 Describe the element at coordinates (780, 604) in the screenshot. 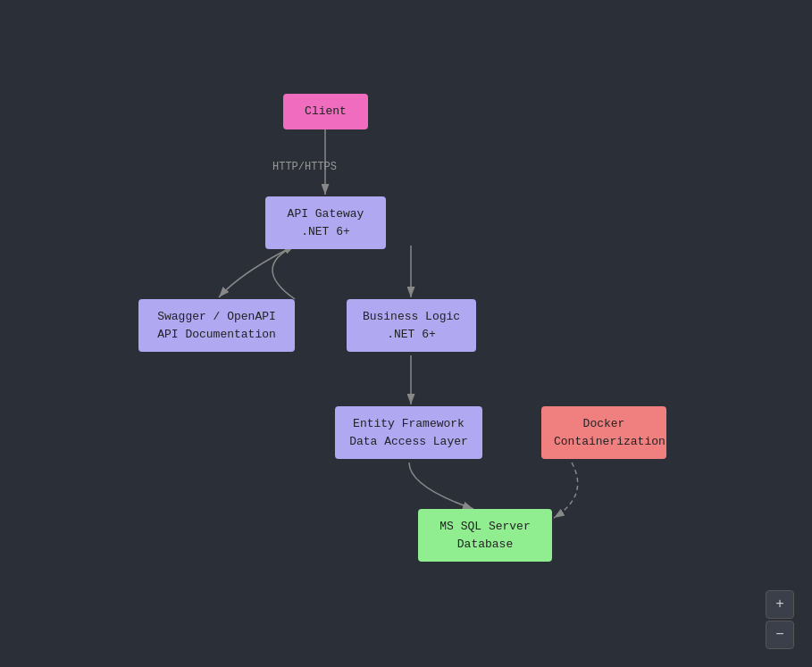

I see `zoom-in-button: +` at that location.